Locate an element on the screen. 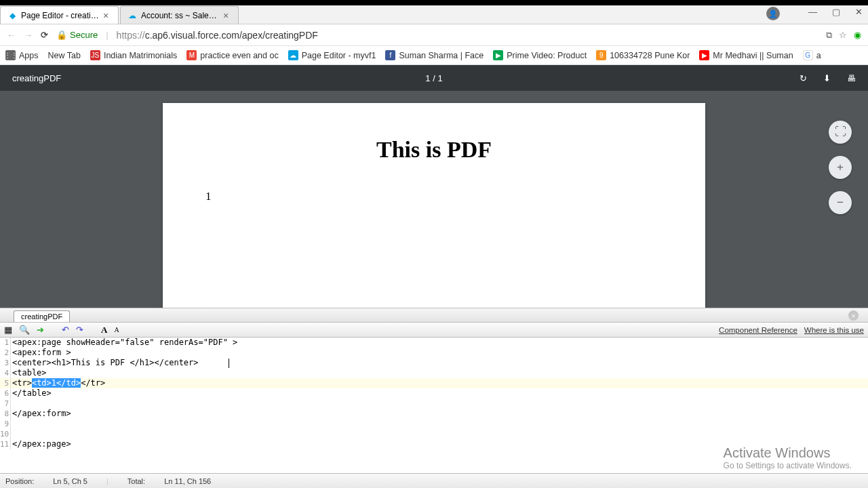  minimize-button: — is located at coordinates (812, 12).